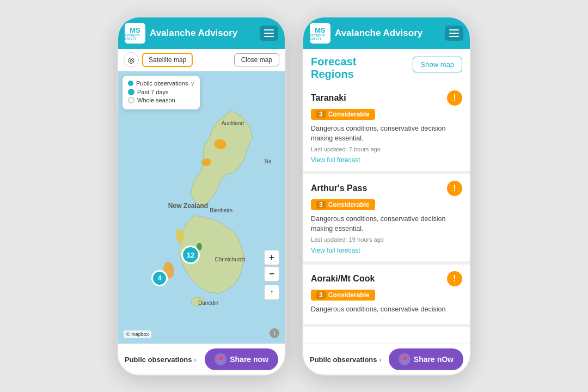  What do you see at coordinates (208, 303) in the screenshot?
I see `dunedin-label: Dunedin` at bounding box center [208, 303].